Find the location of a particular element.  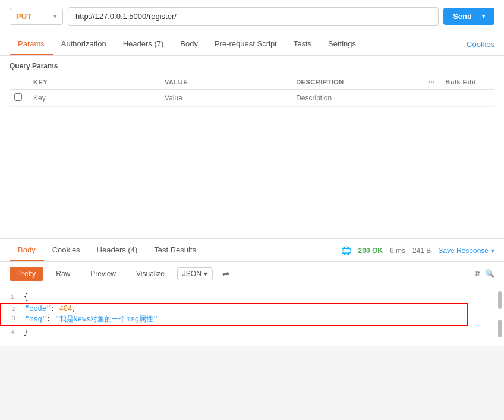

method-chevron-icon: ▾ is located at coordinates (55, 17).